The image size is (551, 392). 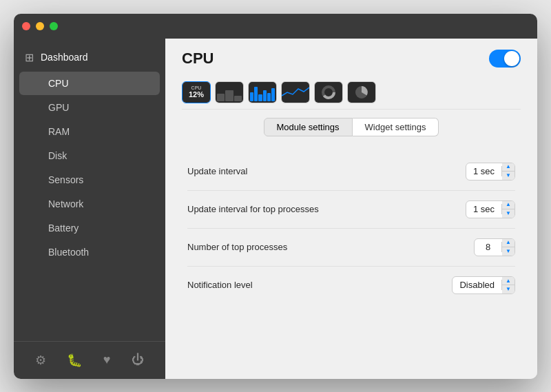 I want to click on tabs-row: Module settings Widget settings, so click(x=351, y=125).